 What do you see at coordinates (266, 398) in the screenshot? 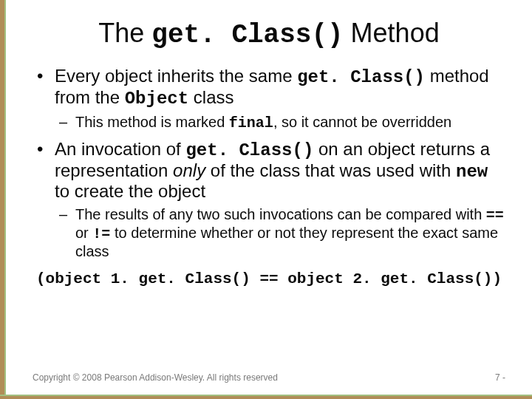
I see `slide-border-bottom` at bounding box center [266, 398].